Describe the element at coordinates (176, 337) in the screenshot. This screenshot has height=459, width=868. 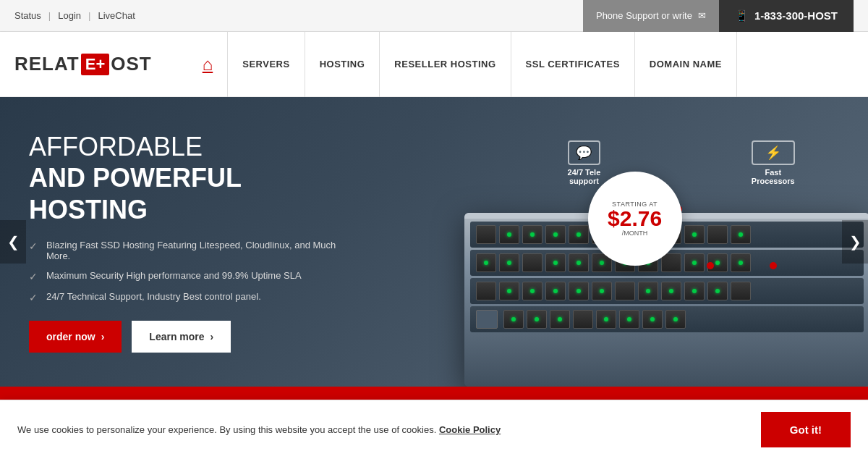
I see `learn-more-label: Learn more` at that location.